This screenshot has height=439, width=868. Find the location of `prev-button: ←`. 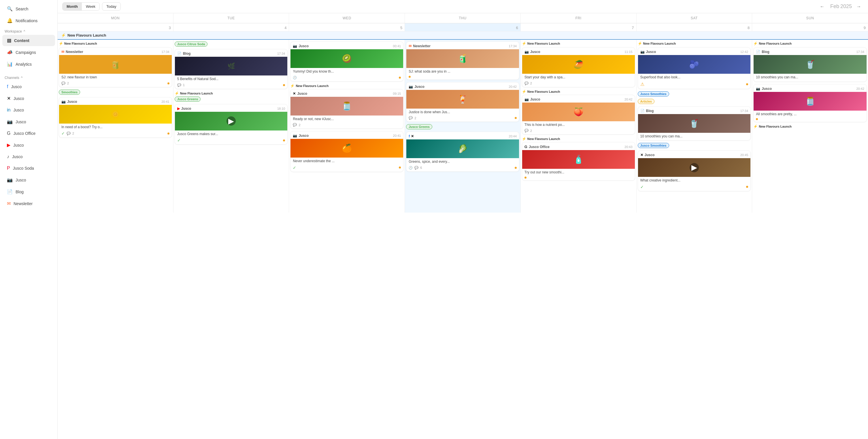

prev-button: ← is located at coordinates (822, 7).